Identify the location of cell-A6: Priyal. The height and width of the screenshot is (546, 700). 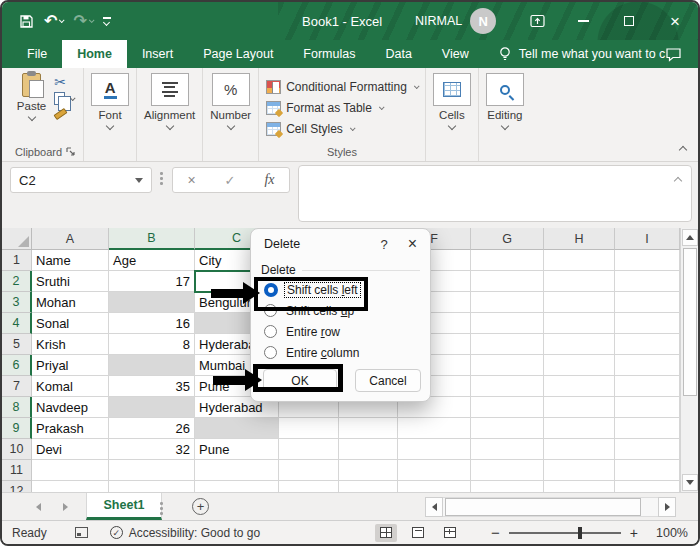
(70, 366).